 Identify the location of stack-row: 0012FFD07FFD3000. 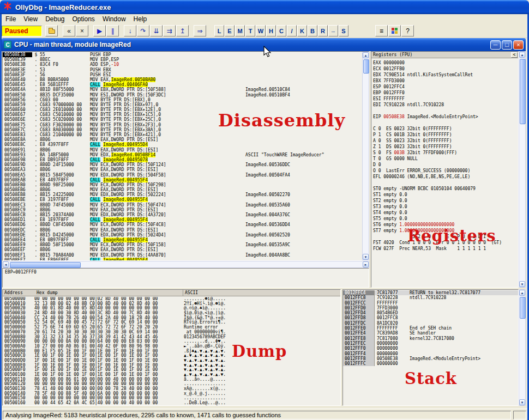
(431, 308).